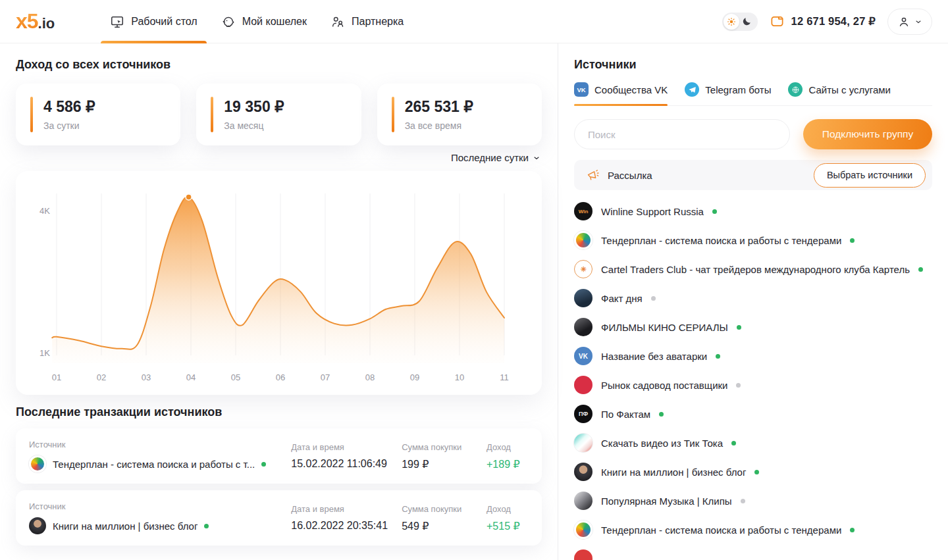 The height and width of the screenshot is (560, 948). Describe the element at coordinates (338, 22) in the screenshot. I see `partners-icon` at that location.